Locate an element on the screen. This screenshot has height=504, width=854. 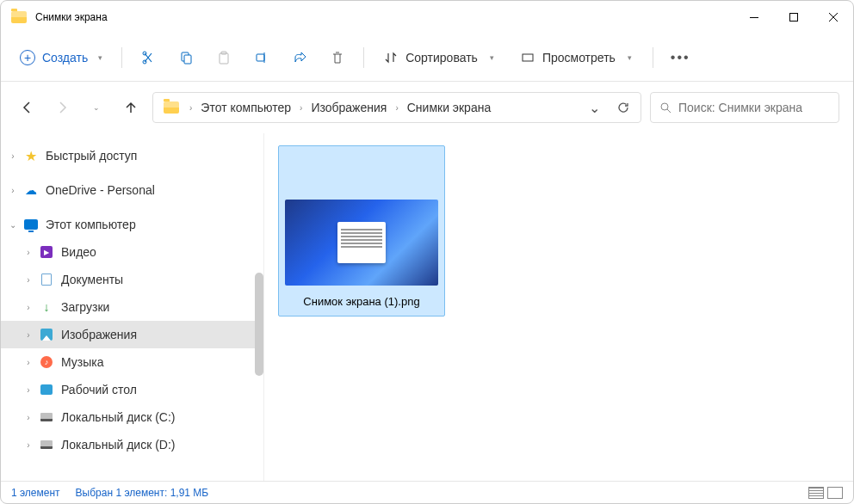
toolbar: + Создать ▾ Сортировать ▾ Просмотреть ▾ … is located at coordinates (427, 58).